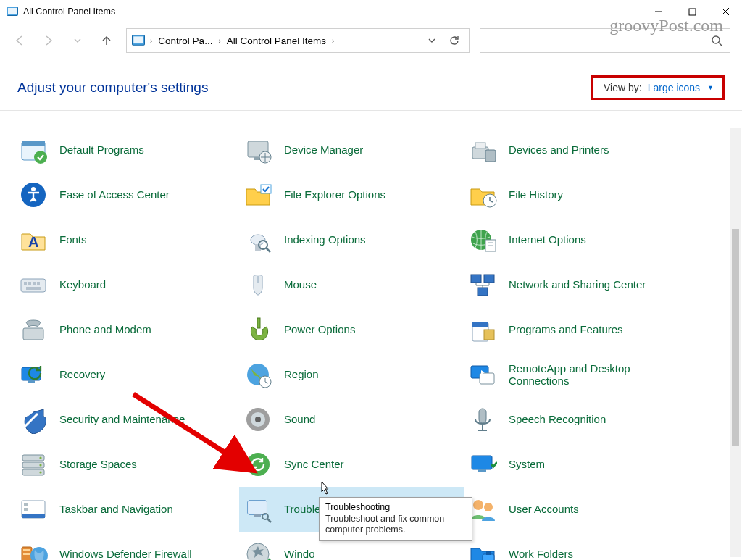 Image resolution: width=742 pixels, height=560 pixels. I want to click on cp-item-region: Region, so click(351, 375).